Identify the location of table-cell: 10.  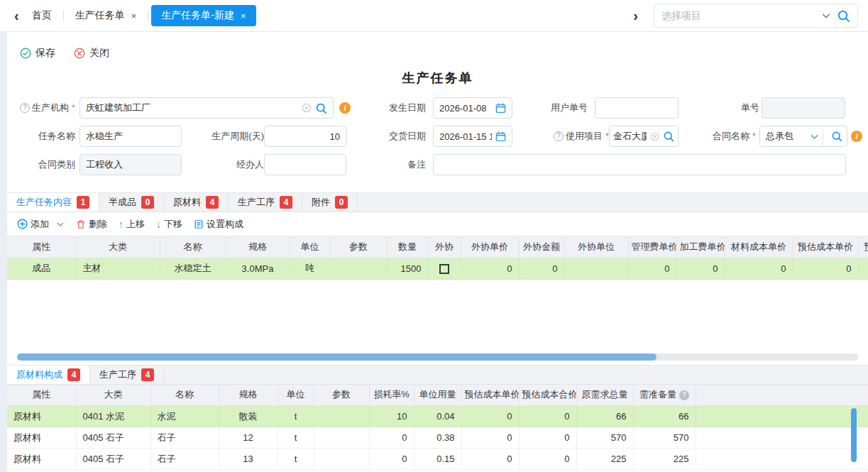
(392, 417).